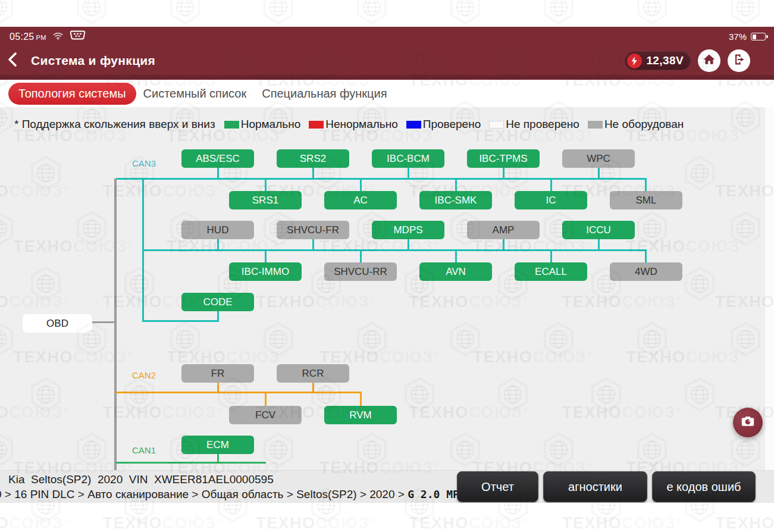 Image resolution: width=774 pixels, height=532 pixels. Describe the element at coordinates (387, 487) in the screenshot. I see `vehicle-bar: Kia Seltos(SP2) 2020 VIN XWEER81AEL00005…` at that location.